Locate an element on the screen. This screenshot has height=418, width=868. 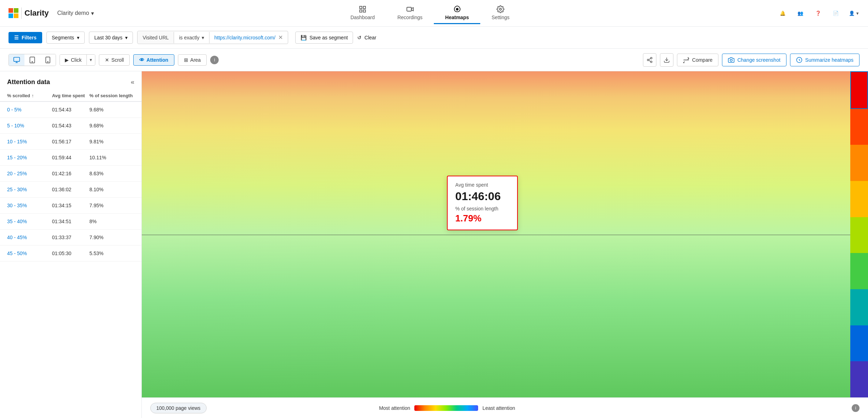
scroll-range-cell: 25 - 30% is located at coordinates (30, 189).